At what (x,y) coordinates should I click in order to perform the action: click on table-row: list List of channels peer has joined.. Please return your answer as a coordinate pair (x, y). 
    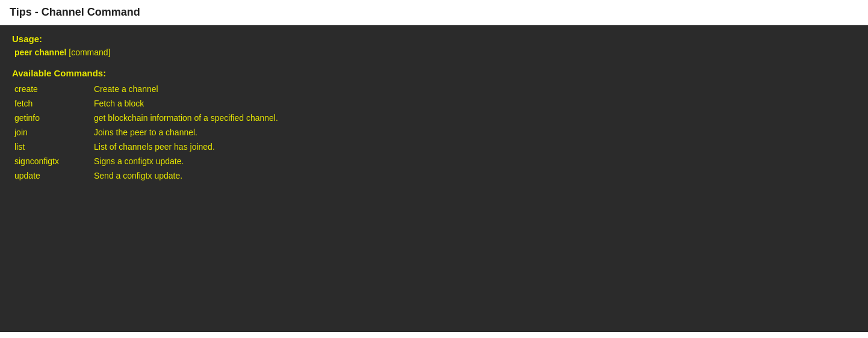
    Looking at the image, I should click on (434, 147).